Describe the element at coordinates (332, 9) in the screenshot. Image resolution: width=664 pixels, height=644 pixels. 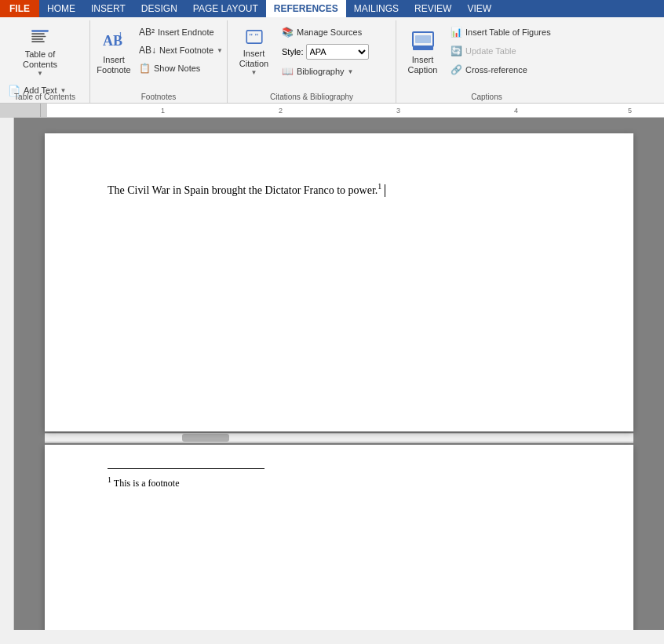
I see `menu-bar: FILE HOME INSERT DESIGN PAGE LAYOUT REFE…` at that location.